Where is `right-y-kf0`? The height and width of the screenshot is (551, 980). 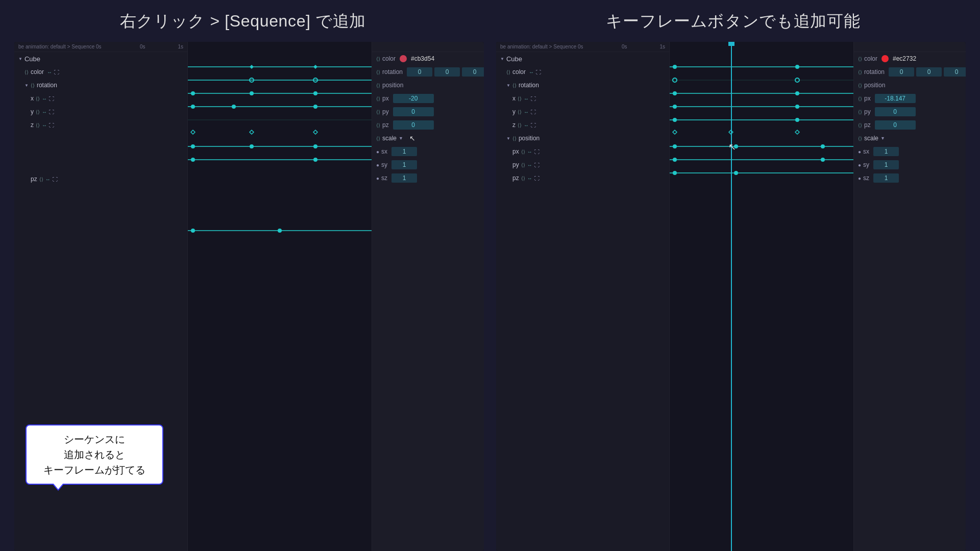
right-y-kf0 is located at coordinates (675, 107).